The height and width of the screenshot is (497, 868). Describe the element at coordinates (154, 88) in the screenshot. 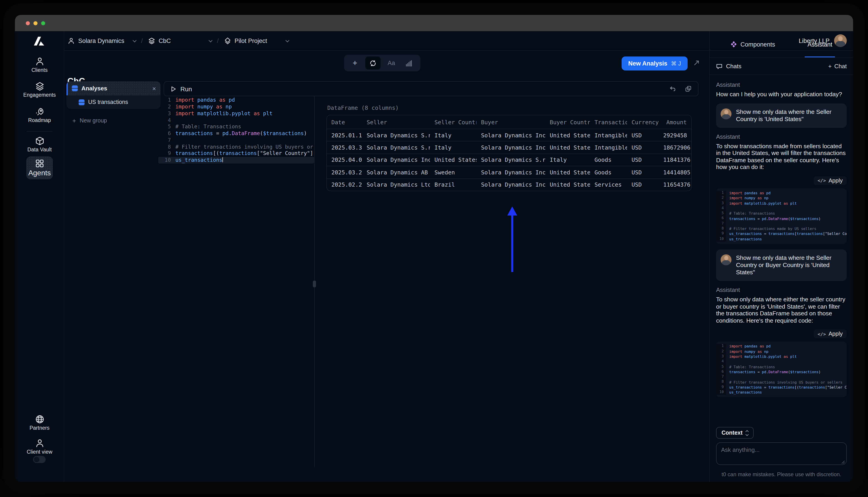

I see `close-icon: ×` at that location.